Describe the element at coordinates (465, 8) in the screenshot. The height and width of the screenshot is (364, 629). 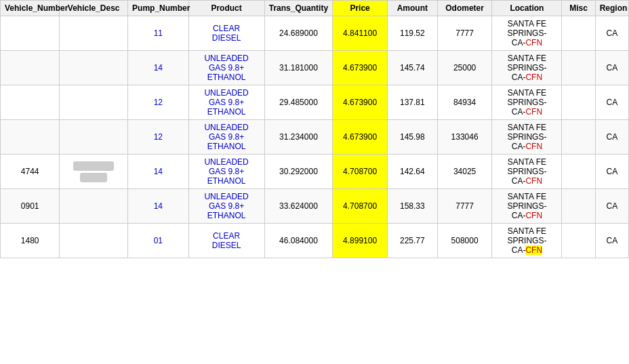
I see `header-odometer: Odometer` at that location.